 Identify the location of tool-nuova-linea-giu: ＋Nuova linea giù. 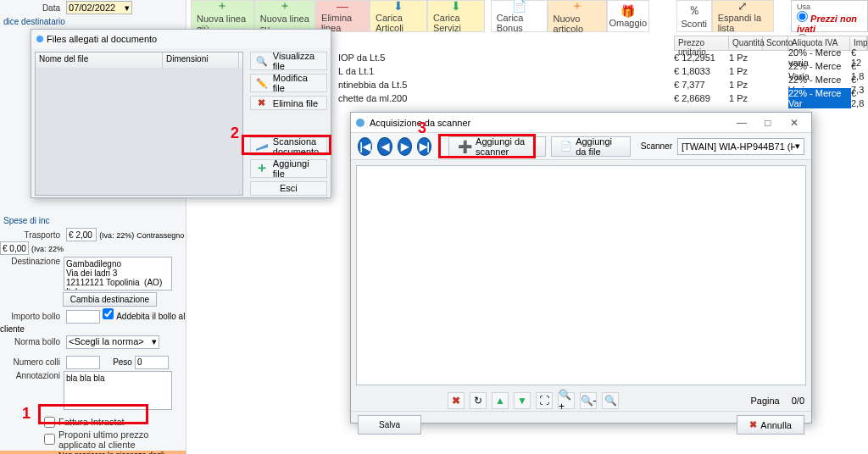
(222, 16).